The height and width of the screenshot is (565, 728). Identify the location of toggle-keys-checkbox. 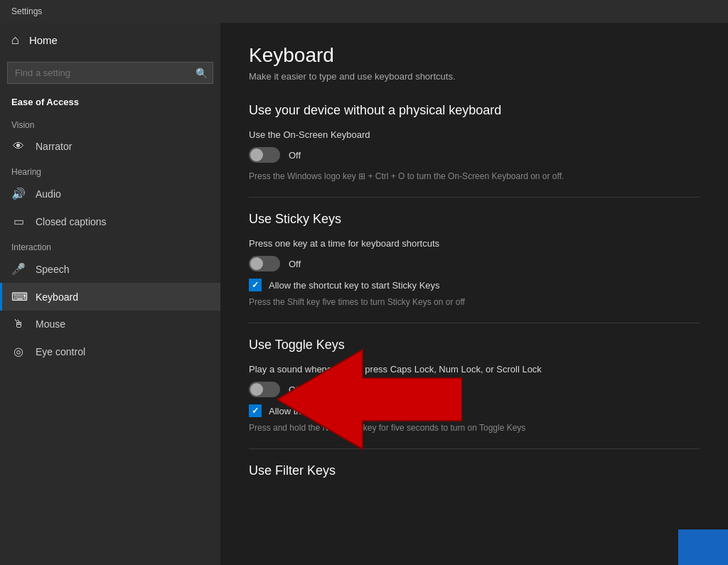
(255, 411).